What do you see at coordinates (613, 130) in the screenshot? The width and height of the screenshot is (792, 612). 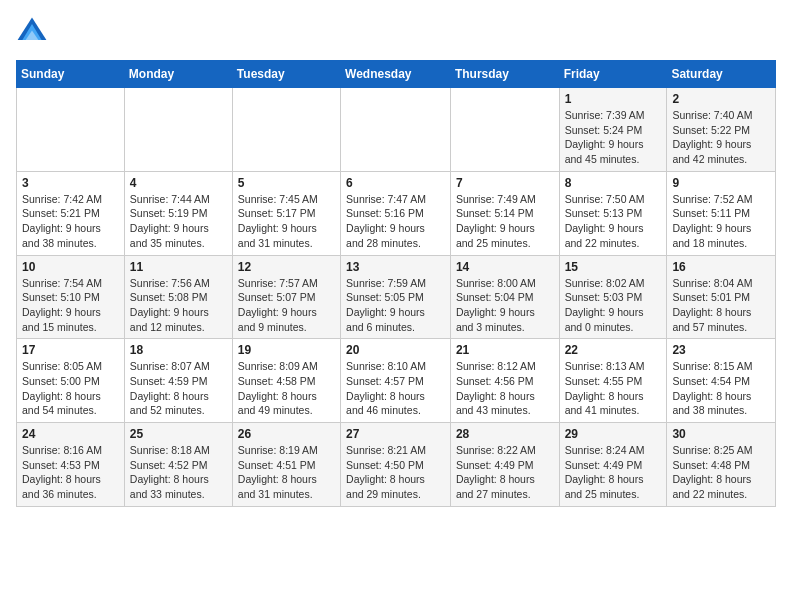 I see `calendar-cell: 1Sunrise: 7:39 AM Sunset: 5:24 PM Daylig…` at bounding box center [613, 130].